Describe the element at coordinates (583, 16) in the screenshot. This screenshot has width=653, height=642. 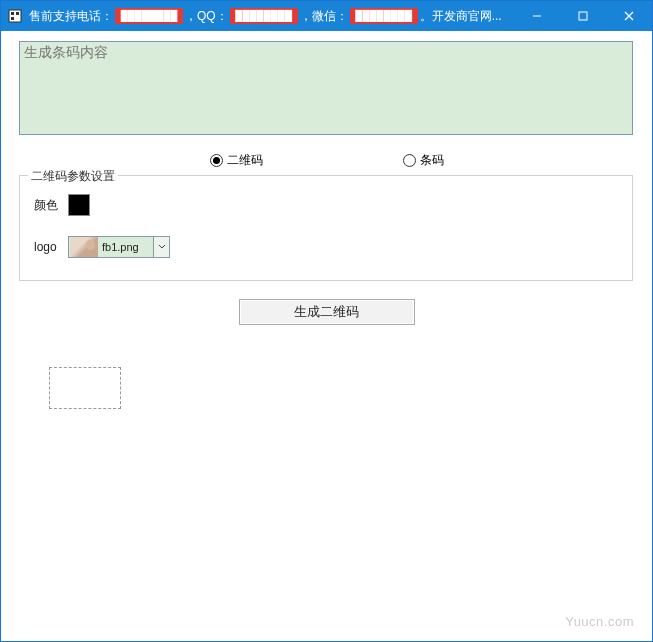
I see `window-controls` at that location.